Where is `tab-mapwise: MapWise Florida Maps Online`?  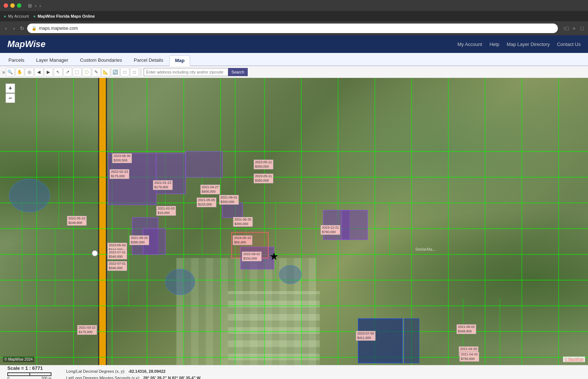 tab-mapwise: MapWise Florida Maps Online is located at coordinates (66, 16).